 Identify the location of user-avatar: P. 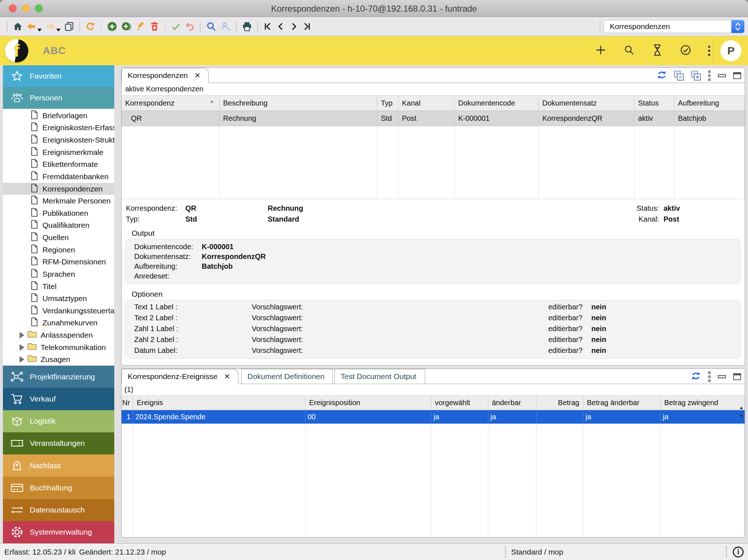
(731, 51).